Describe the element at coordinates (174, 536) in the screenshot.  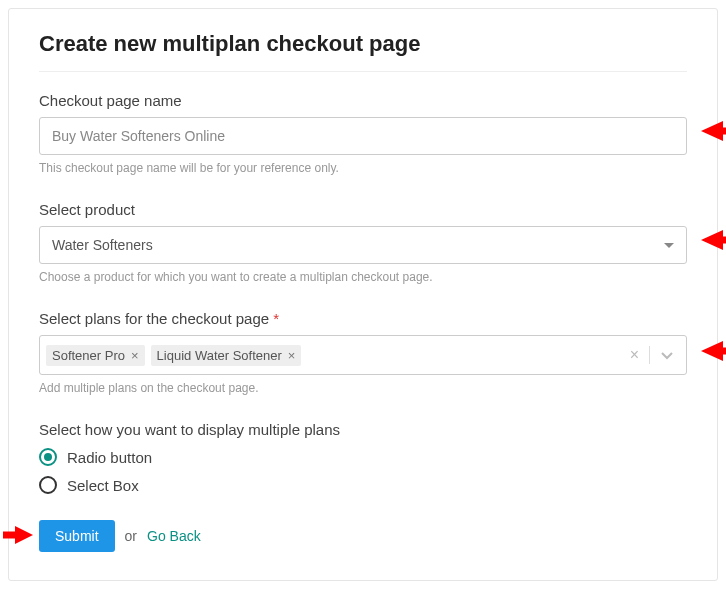
I see `go-back-link: Go Back` at that location.